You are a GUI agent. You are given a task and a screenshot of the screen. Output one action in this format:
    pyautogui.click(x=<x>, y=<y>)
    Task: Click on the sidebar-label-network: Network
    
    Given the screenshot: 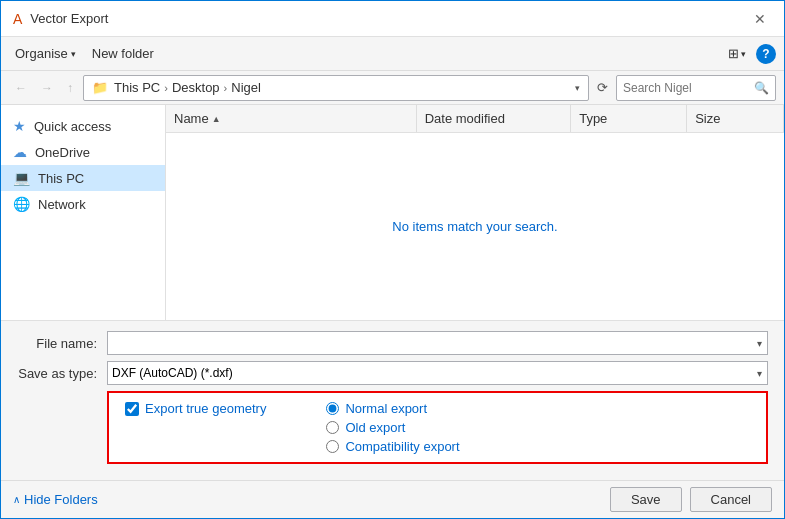 What is the action you would take?
    pyautogui.click(x=62, y=204)
    